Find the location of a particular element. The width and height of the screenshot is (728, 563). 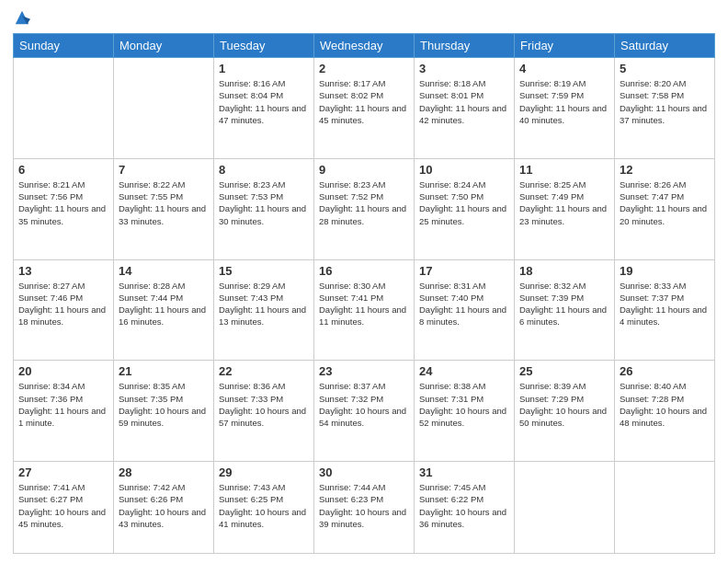

day-number: 27 is located at coordinates (63, 473).